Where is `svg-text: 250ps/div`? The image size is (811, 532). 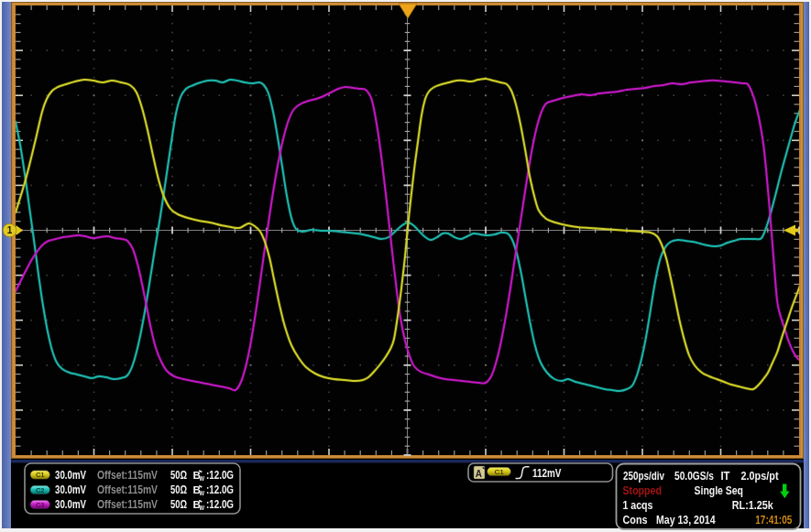 svg-text: 250ps/div is located at coordinates (644, 476).